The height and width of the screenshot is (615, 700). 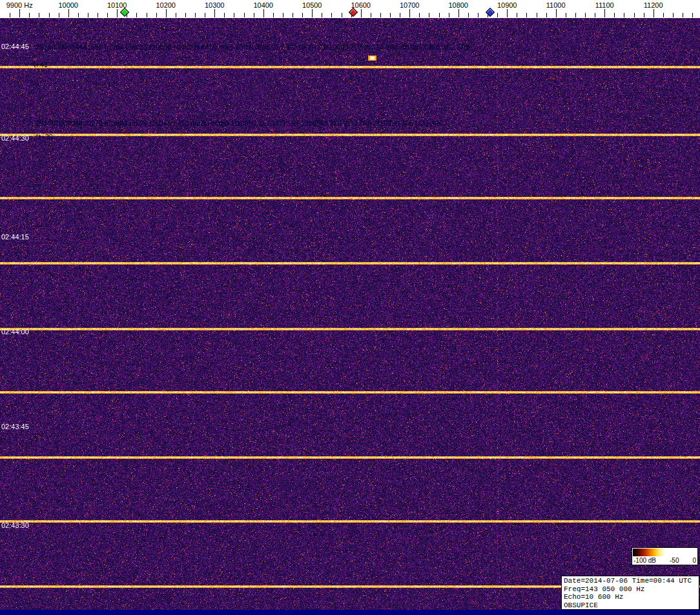 I want to click on info-date-time: Date=2014-07-06 Time=00:44 UTC, so click(x=630, y=581).